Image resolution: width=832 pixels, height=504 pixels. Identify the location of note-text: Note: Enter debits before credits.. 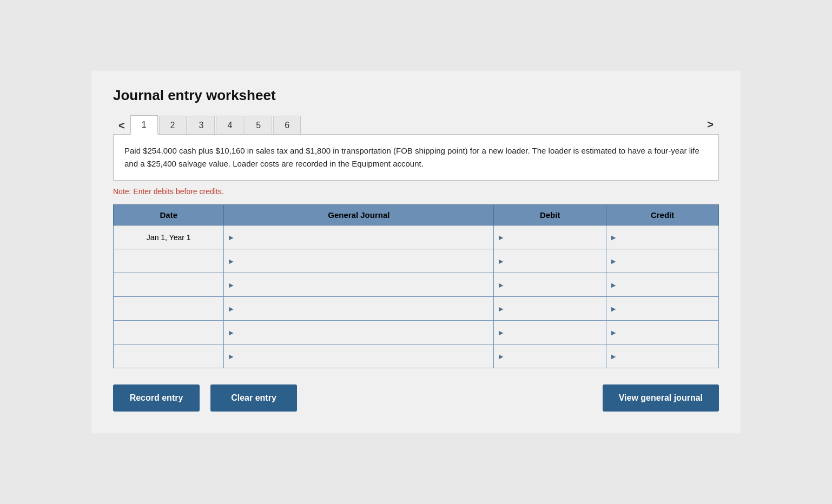
(416, 191).